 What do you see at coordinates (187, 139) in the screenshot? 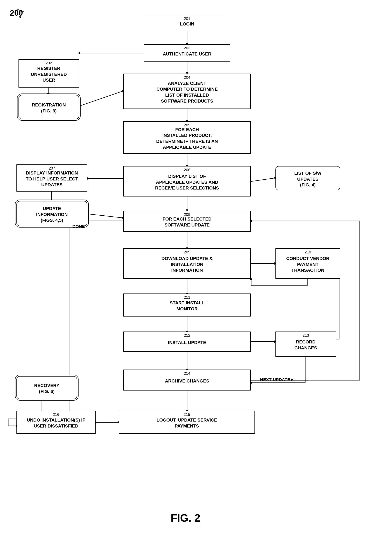
I see `box-205-label: FOR EACHINSTALLED PRODUCT,DETERMINE IF T…` at bounding box center [187, 139].